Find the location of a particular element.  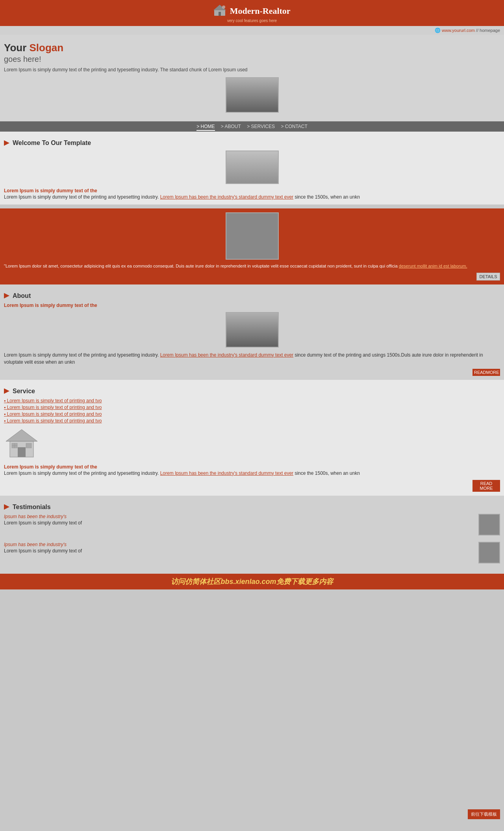

service-links: Lorem Ipsum is simply text of printing a… is located at coordinates (252, 411).